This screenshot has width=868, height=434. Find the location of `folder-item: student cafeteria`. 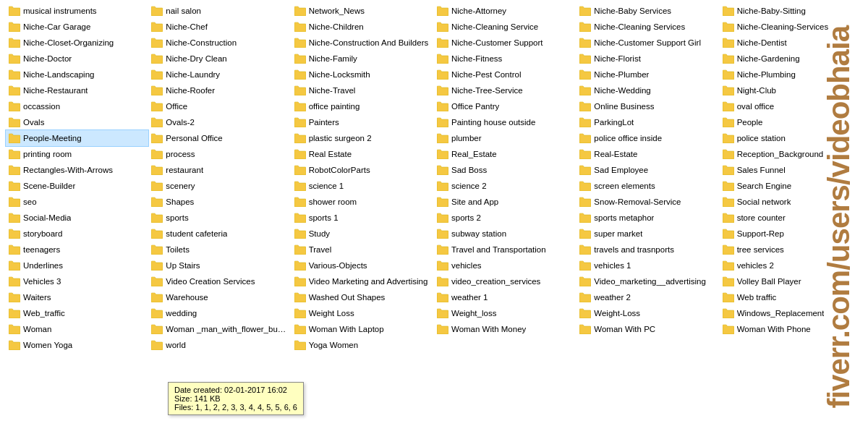

folder-item: student cafeteria is located at coordinates (220, 234).